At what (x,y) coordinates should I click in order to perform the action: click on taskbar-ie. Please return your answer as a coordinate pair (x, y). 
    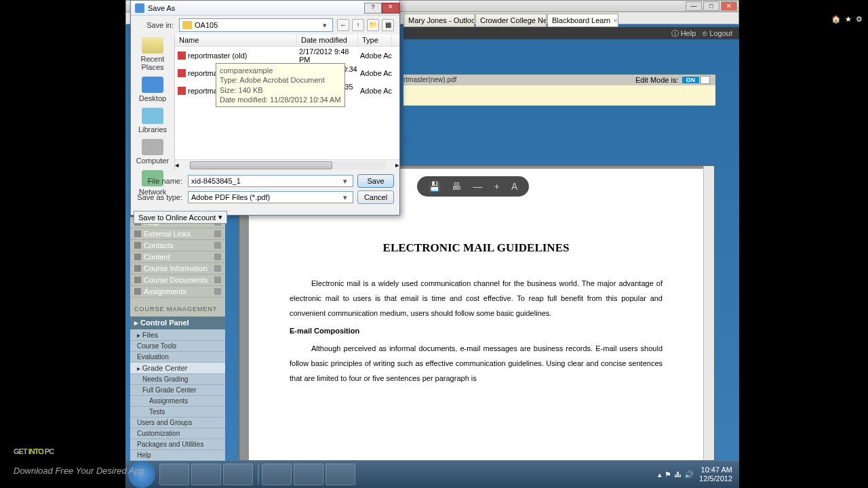
    Looking at the image, I should click on (174, 474).